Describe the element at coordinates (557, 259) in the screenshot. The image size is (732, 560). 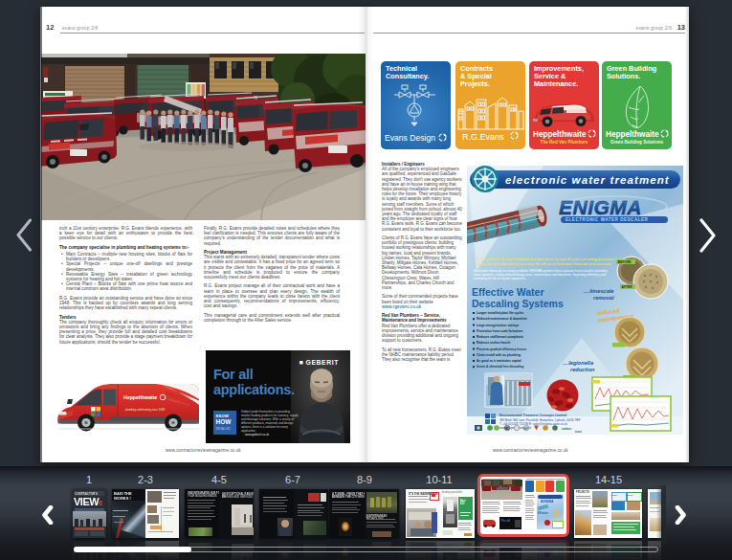
I see `svg-text:ETC are pioneers in water trea: ETC are pioneers in water treatment and …` at that location.